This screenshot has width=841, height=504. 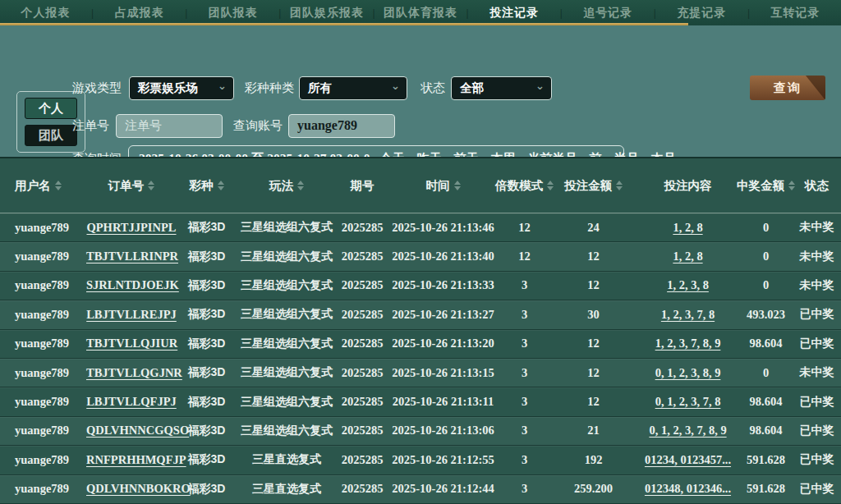 I want to click on column-header-10: 中奖金额, so click(x=765, y=186).